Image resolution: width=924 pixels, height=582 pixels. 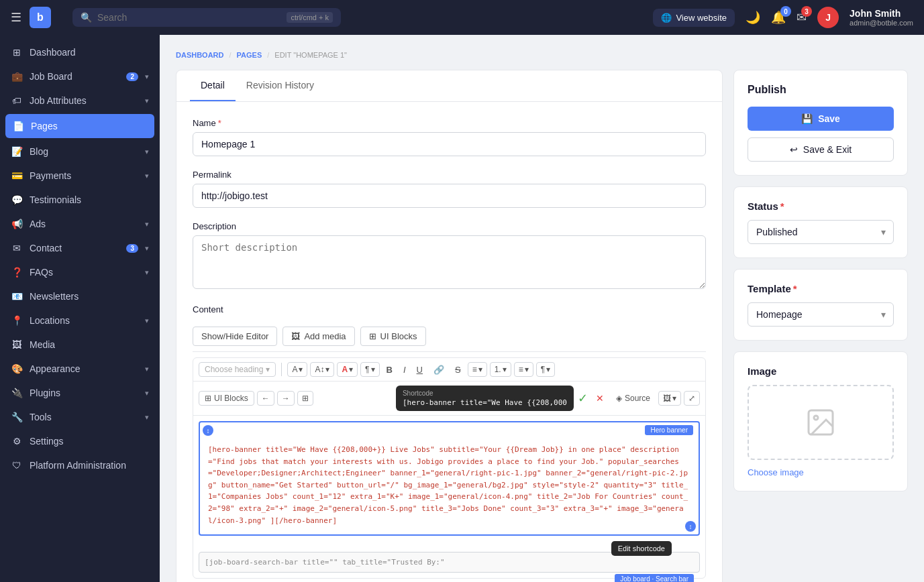 I want to click on testimonials-icon: 💬, so click(x=17, y=200).